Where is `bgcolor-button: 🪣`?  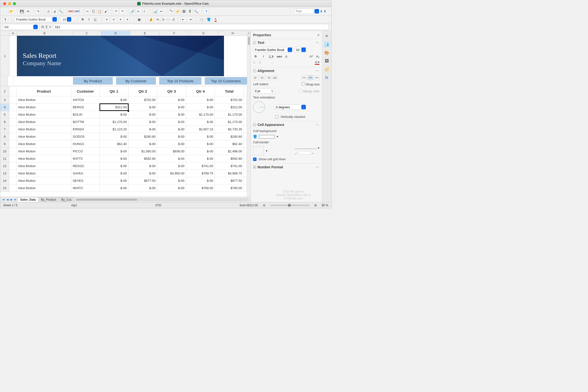 bgcolor-button: 🪣 is located at coordinates (209, 20).